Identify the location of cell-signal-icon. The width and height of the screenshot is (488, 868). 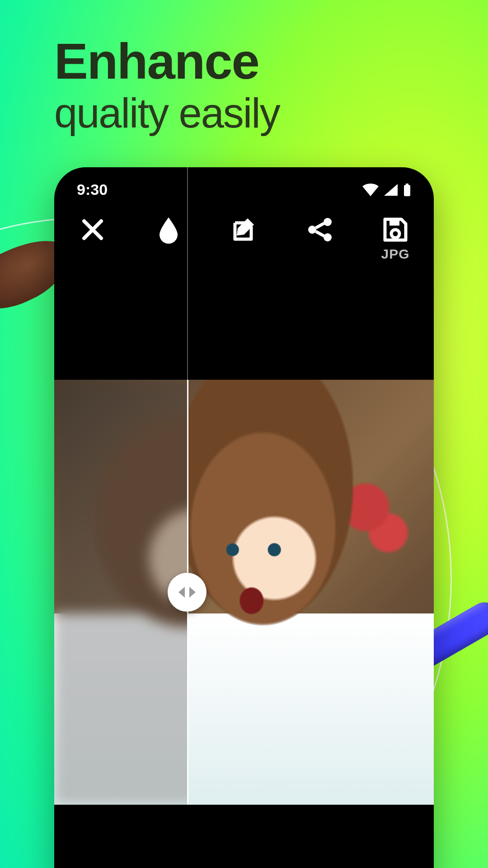
(391, 190).